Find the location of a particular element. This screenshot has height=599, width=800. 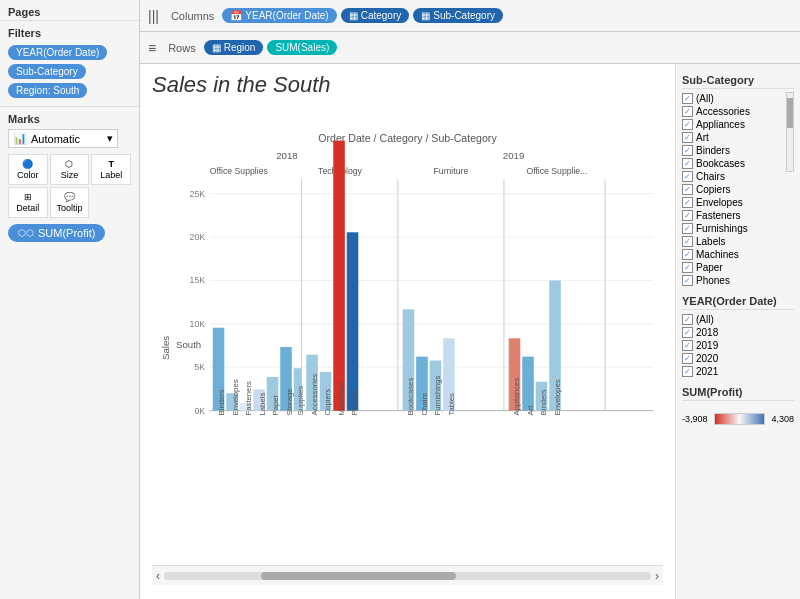

svg-text: Envelopes is located at coordinates (558, 397).